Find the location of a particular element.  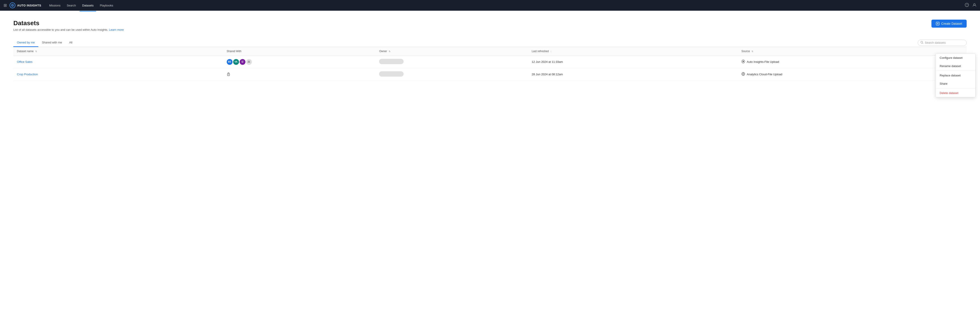

logo-icon is located at coordinates (12, 5).